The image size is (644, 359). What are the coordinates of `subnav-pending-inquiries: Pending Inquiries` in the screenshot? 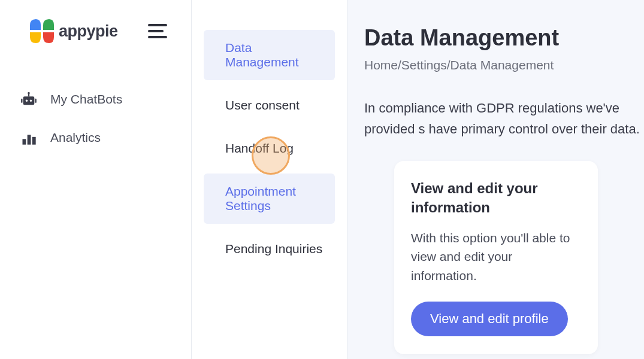 It's located at (270, 249).